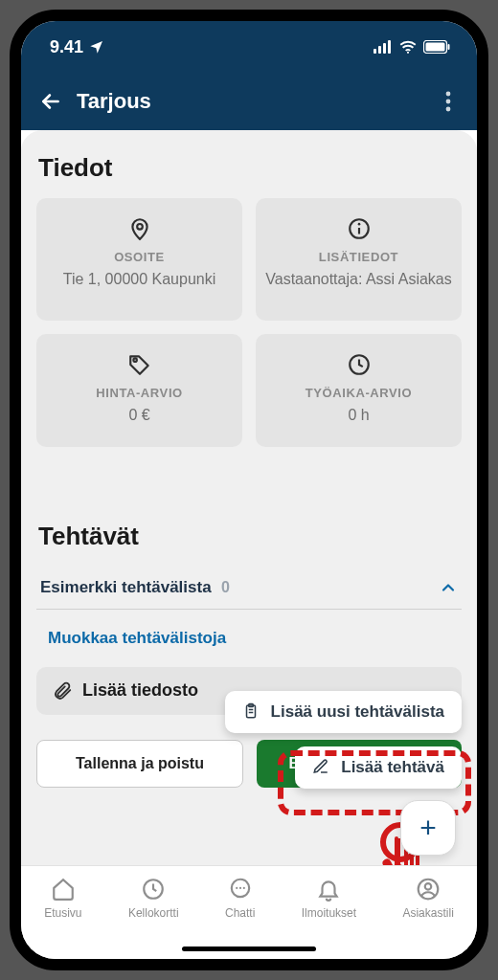  I want to click on card-info-label: LISÄTIEDOT, so click(358, 256).